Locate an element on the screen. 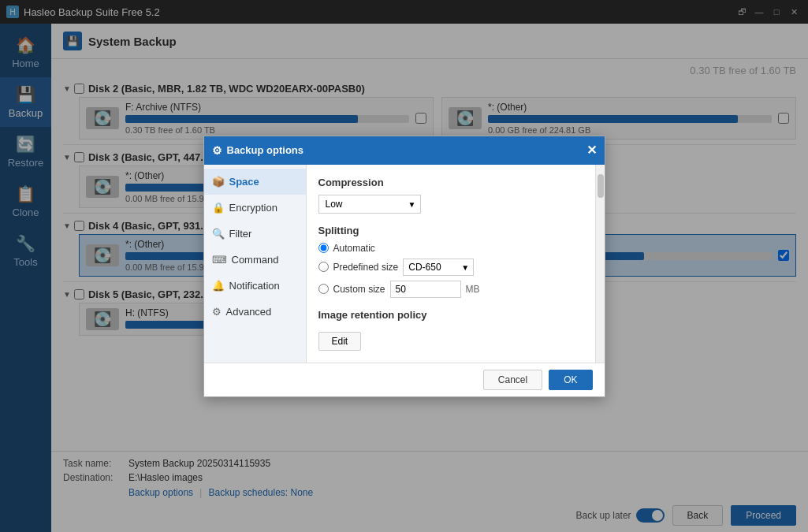  encryption-icon: 🔒 is located at coordinates (218, 208).